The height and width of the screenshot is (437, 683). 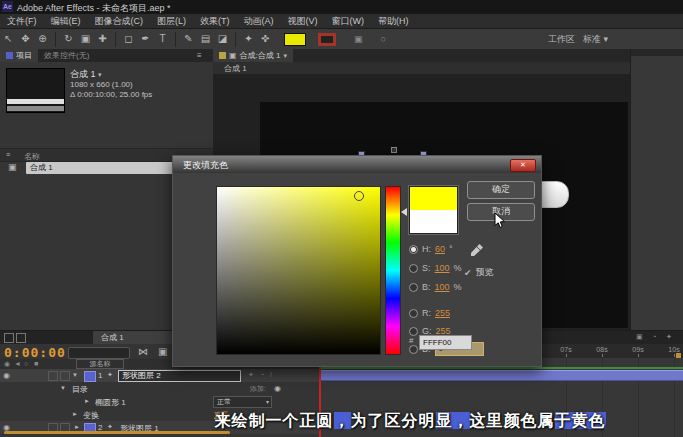 I want to click on clone-stamp-tool-icon: ▤, so click(x=206, y=39).